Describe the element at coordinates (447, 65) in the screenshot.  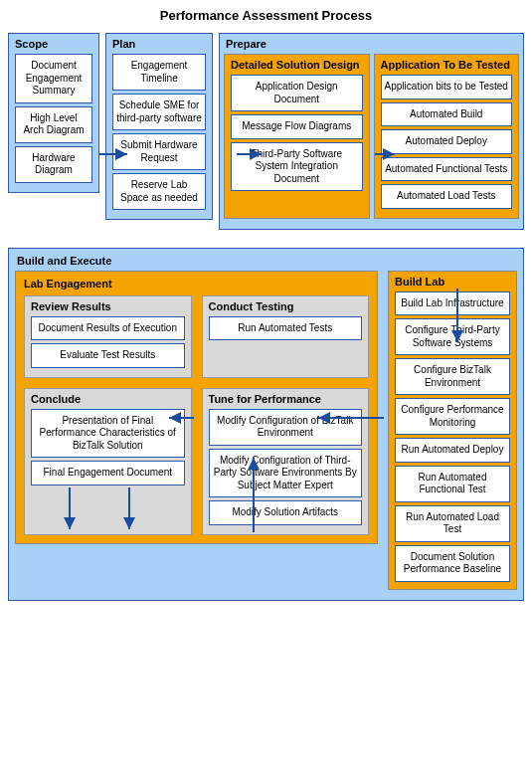
I see `app-label: Application To Be Tested` at that location.